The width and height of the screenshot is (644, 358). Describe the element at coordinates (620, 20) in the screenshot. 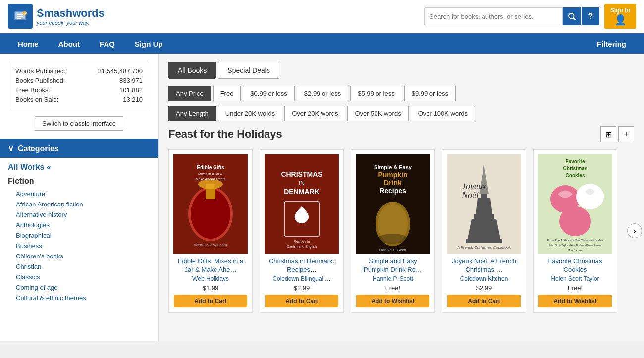

I see `signin-icon: 👤` at that location.